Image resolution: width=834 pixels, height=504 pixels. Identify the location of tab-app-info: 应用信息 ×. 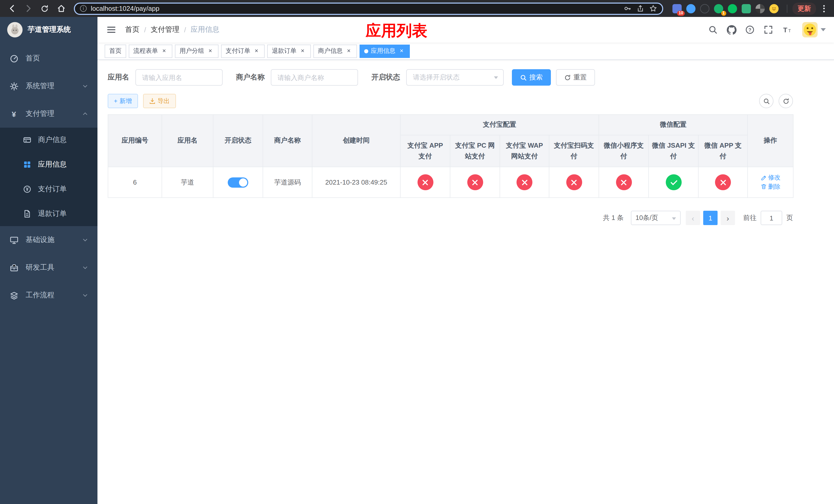
(385, 51).